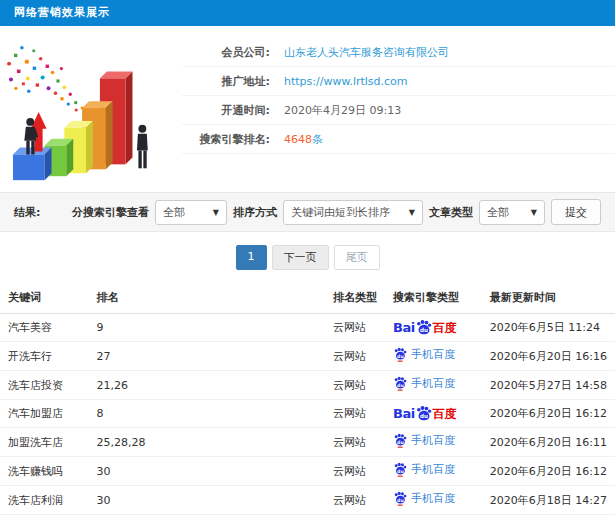 The image size is (615, 520). Describe the element at coordinates (308, 442) in the screenshot. I see `table-row: 加盟洗车店25,28,28云网站du手机百度2020年6月20日 16:11` at that location.